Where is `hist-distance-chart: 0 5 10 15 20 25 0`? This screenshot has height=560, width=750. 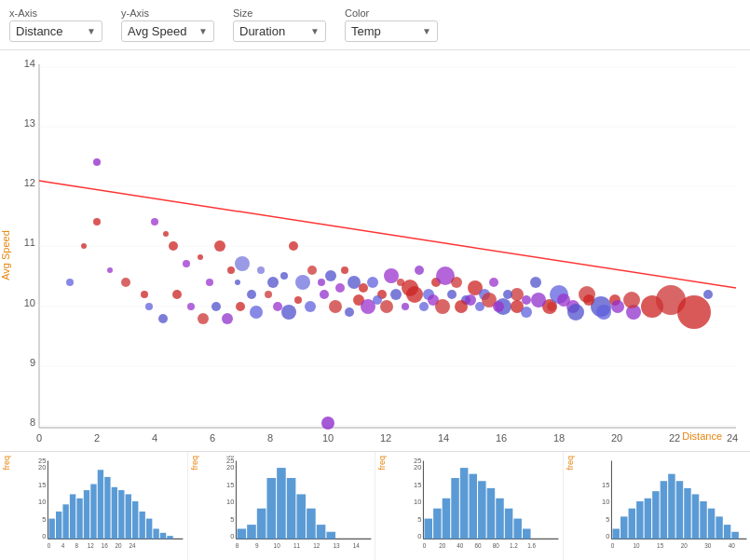 hist-distance-chart: 0 5 10 15 20 25 0 is located at coordinates (106, 507).